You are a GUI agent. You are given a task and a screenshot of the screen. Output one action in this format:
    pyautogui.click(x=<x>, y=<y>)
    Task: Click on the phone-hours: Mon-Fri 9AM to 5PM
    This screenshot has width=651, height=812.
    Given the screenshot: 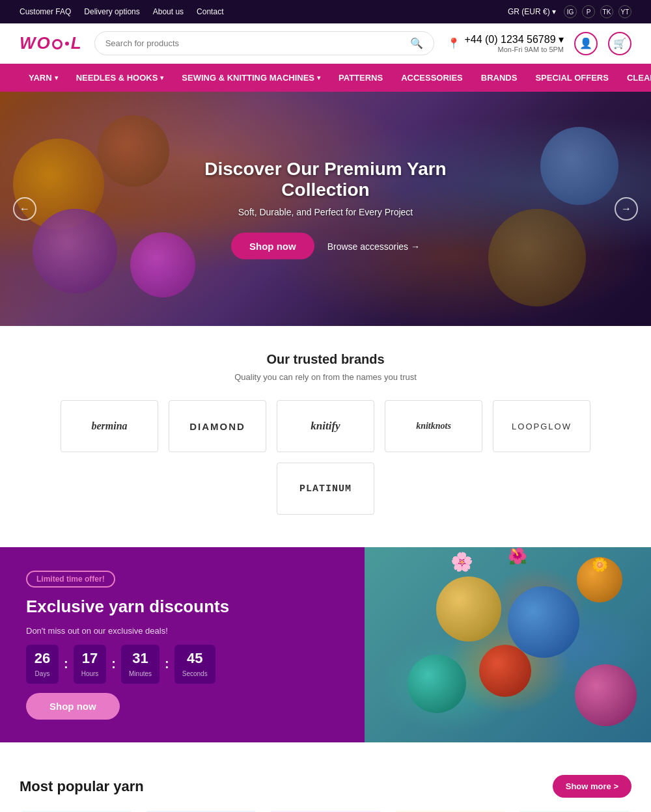 What is the action you would take?
    pyautogui.click(x=514, y=49)
    